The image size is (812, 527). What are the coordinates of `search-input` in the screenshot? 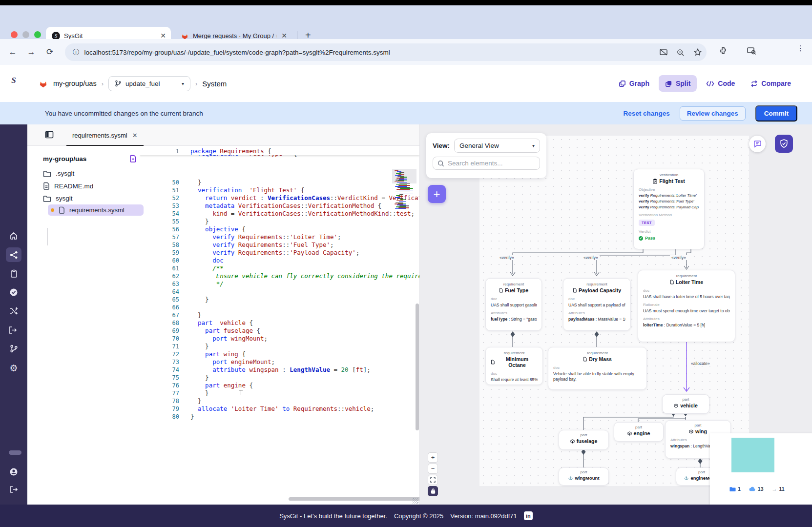 It's located at (491, 163).